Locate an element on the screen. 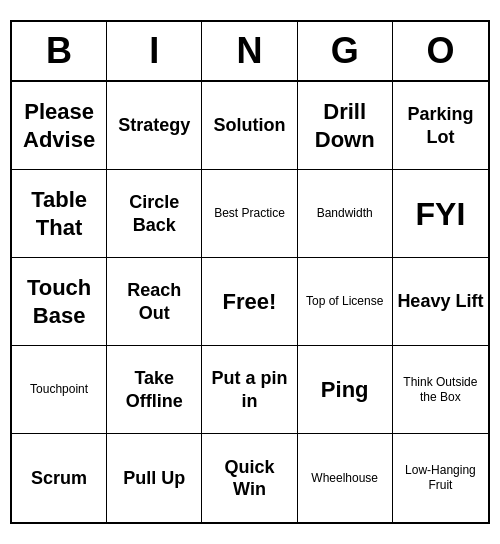 This screenshot has height=544, width=500. header-letter: G is located at coordinates (346, 51).